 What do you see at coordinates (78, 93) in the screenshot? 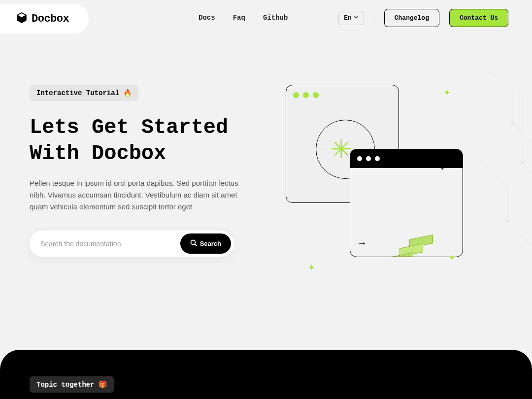
I see `badge-text: Interactive Tutorial` at bounding box center [78, 93].